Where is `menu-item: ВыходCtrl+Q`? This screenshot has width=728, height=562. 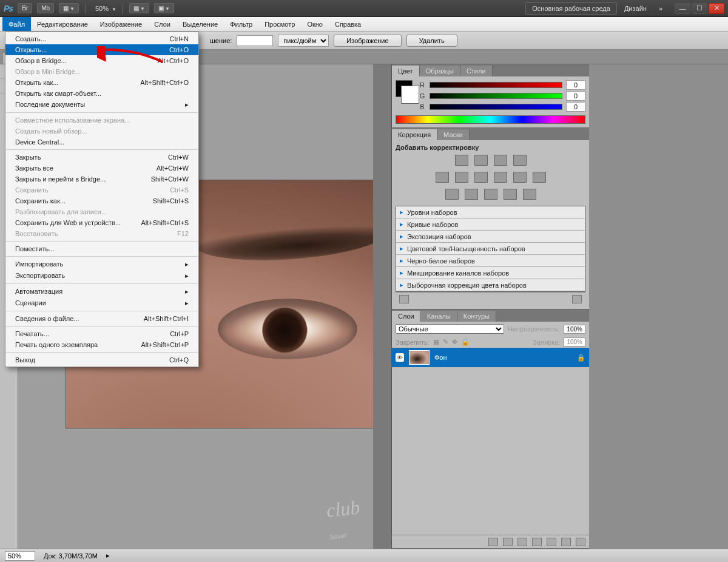
menu-item: ВыходCtrl+Q is located at coordinates (102, 360).